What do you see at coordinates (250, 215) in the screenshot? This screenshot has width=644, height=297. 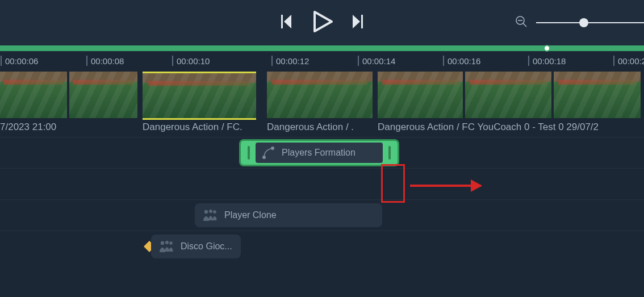 I see `track-clip-label: Player Clone` at bounding box center [250, 215].